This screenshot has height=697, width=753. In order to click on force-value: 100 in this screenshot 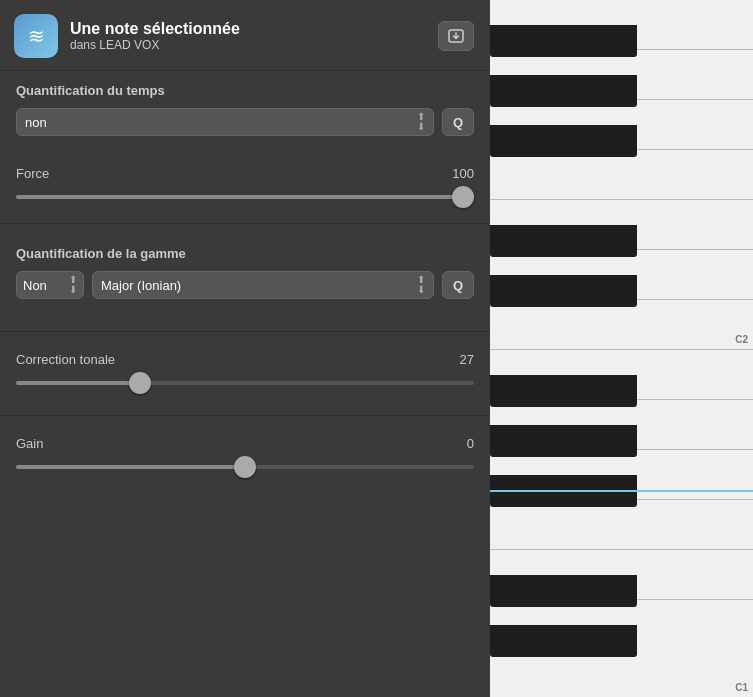, I will do `click(463, 174)`.